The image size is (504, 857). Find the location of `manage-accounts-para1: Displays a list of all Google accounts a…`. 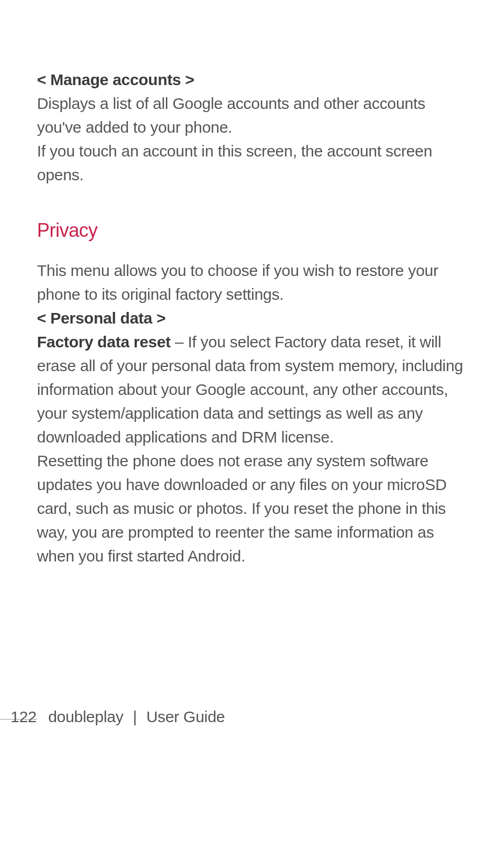

manage-accounts-para1: Displays a list of all Google accounts a… is located at coordinates (252, 115).